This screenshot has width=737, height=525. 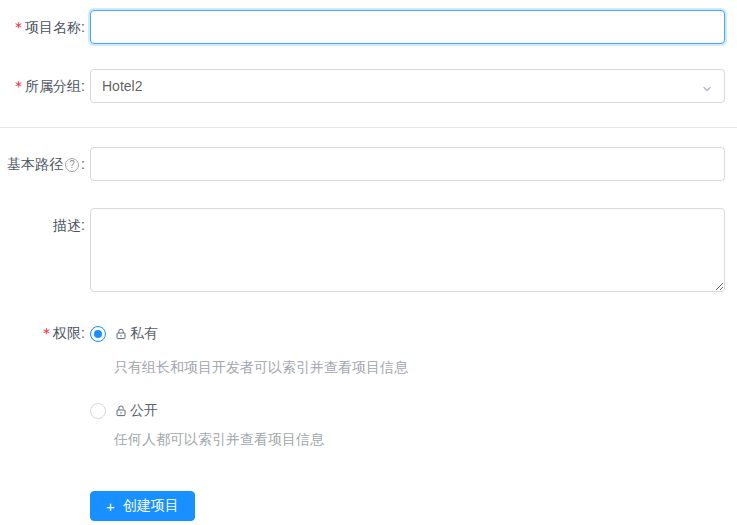 What do you see at coordinates (122, 86) in the screenshot?
I see `group-select-value: Hotel2` at bounding box center [122, 86].